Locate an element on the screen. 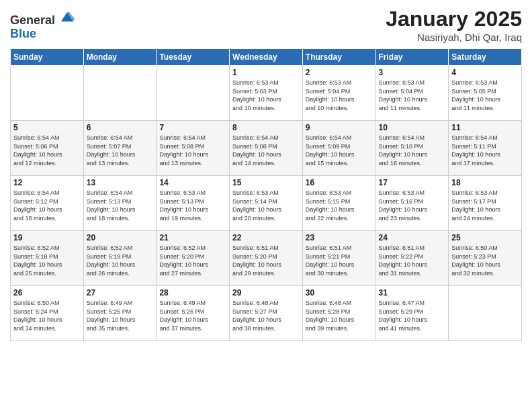  calendar-cell-w1-d4: 1Sunrise: 6:53 AMSunset: 5:03 PMDaylight… is located at coordinates (266, 93).